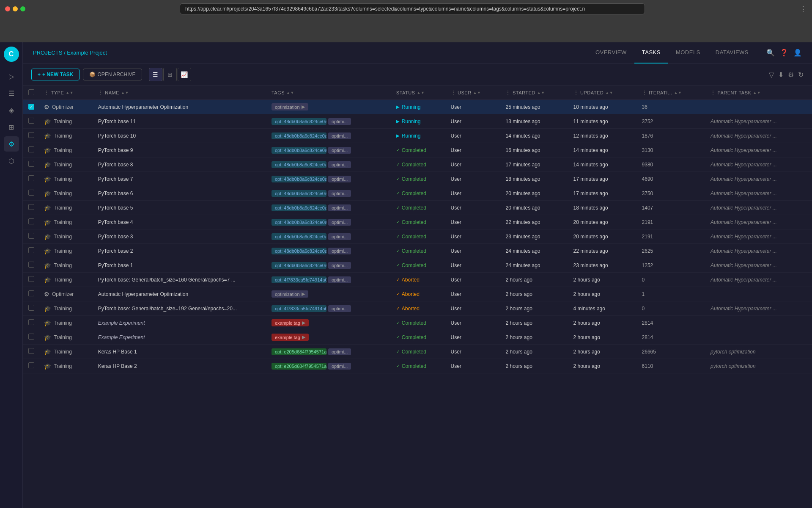 This screenshot has width=812, height=508. I want to click on select-all-checkbox, so click(31, 92).